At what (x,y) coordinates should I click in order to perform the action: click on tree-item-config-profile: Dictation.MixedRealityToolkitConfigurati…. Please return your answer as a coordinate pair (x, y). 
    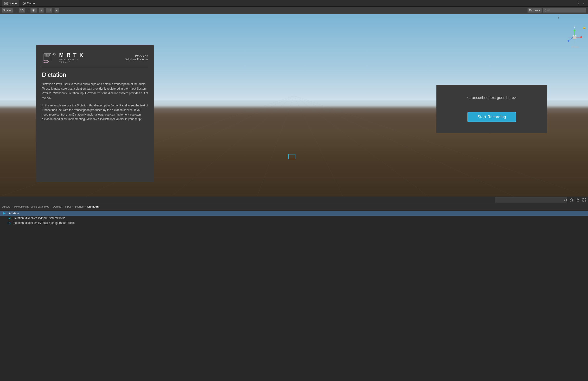
    Looking at the image, I should click on (294, 223).